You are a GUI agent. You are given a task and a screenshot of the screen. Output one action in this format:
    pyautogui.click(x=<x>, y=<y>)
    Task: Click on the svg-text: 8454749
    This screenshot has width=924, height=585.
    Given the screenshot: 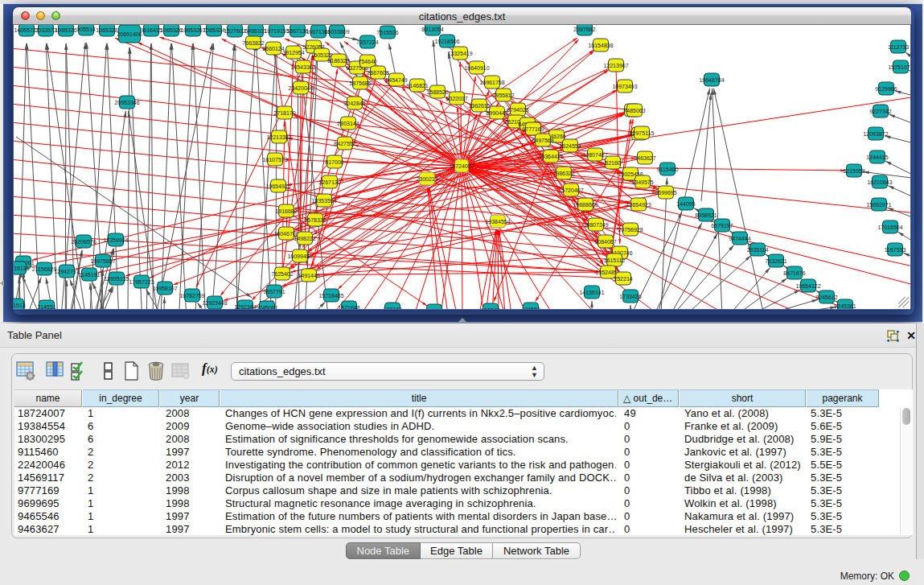 What is the action you would take?
    pyautogui.click(x=396, y=80)
    